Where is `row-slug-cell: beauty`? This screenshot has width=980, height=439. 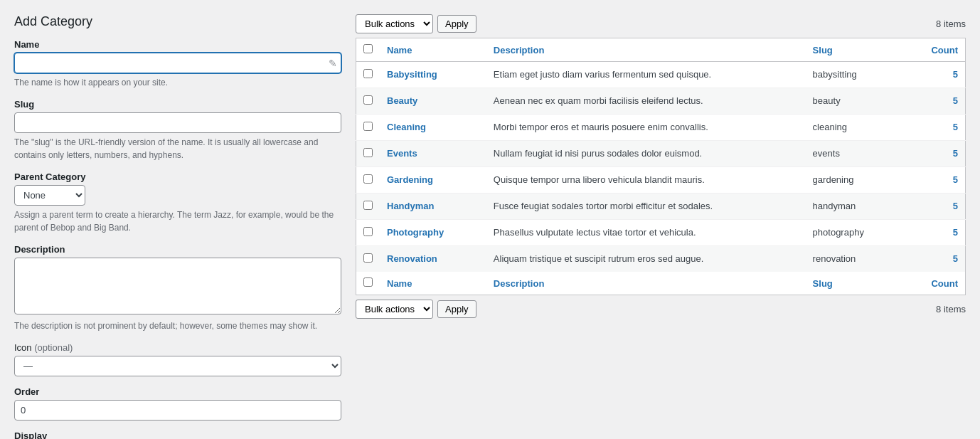 row-slug-cell: beauty is located at coordinates (855, 101).